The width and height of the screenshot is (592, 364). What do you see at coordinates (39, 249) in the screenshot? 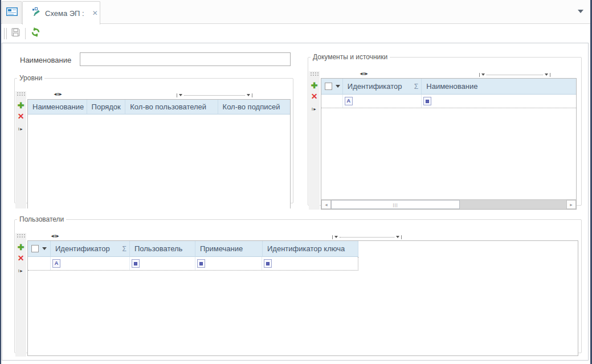
I see `users-col-select` at bounding box center [39, 249].